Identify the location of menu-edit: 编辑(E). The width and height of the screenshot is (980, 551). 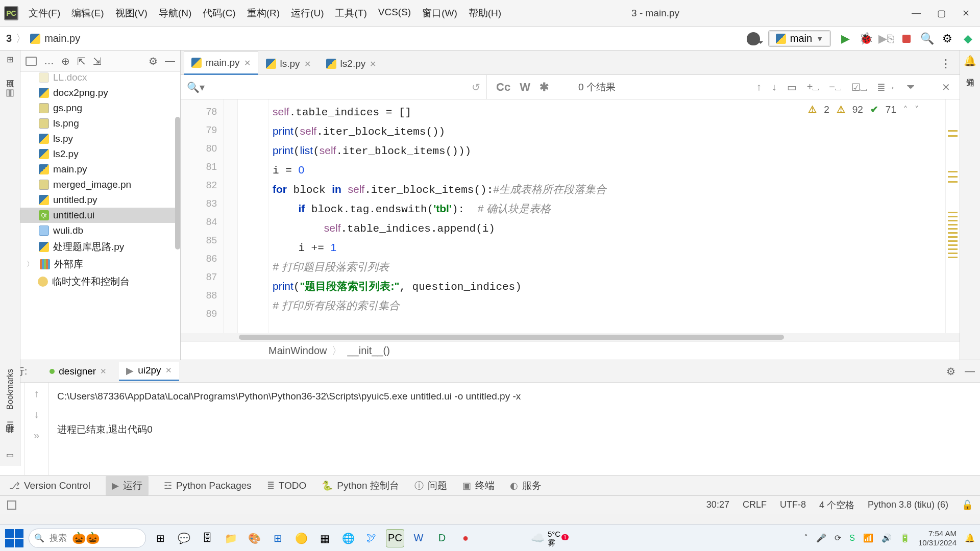
(88, 13).